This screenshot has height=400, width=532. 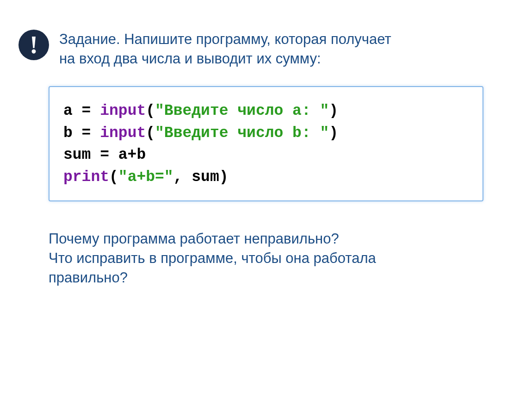 What do you see at coordinates (225, 48) in the screenshot?
I see `task-description: Задание. Напишите программу, которая пол…` at bounding box center [225, 48].